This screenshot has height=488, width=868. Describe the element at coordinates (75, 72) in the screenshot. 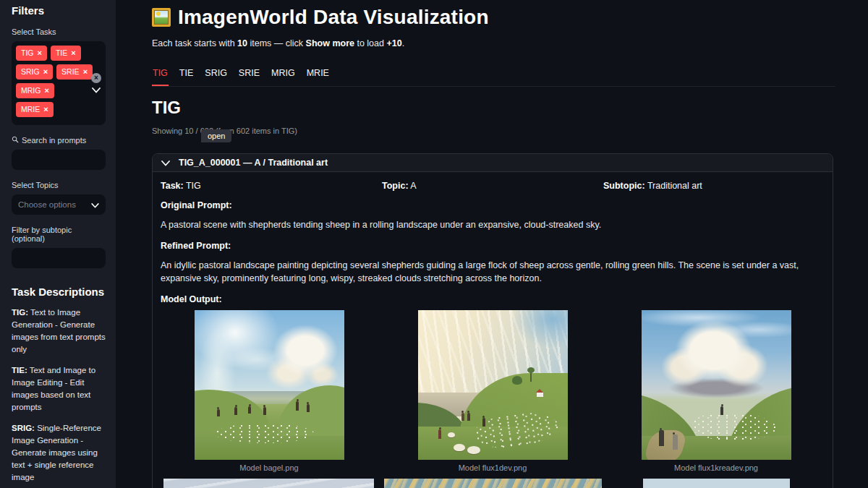

I see `task-tag-srie: SRIE×` at that location.